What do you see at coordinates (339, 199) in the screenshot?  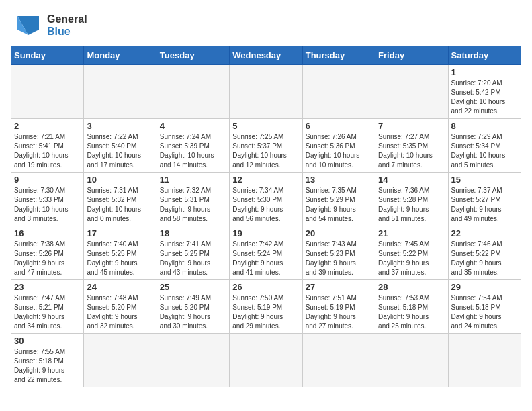 I see `calendar-day-cell: 13Sunrise: 7:35 AM Sunset: 5:29 PM Dayli…` at bounding box center [339, 199].